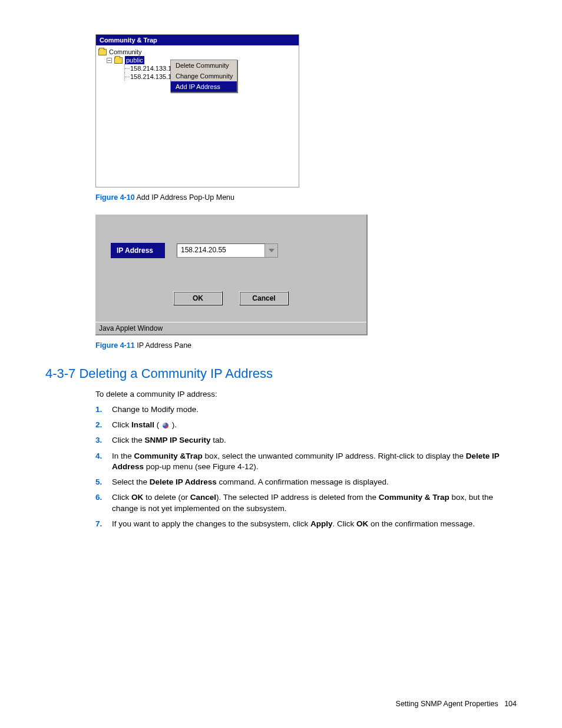  What do you see at coordinates (134, 60) in the screenshot?
I see `tree-node-public: public` at bounding box center [134, 60].